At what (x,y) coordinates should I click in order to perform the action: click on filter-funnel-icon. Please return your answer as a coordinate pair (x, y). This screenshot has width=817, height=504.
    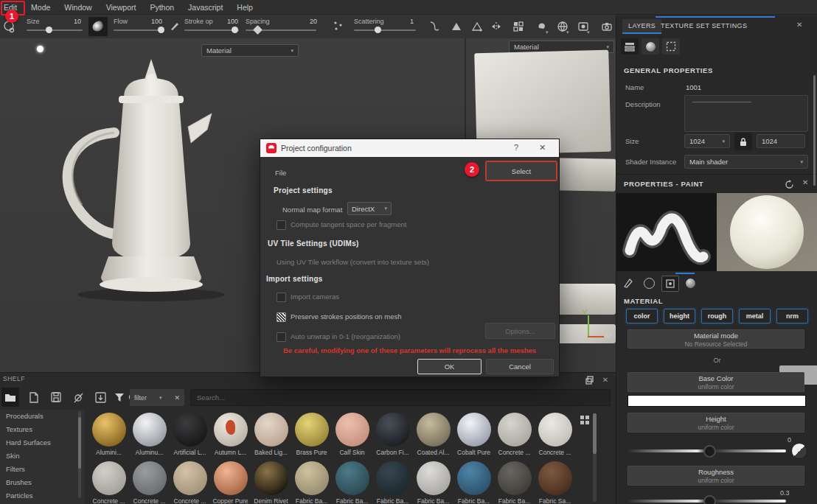
    Looking at the image, I should click on (119, 397).